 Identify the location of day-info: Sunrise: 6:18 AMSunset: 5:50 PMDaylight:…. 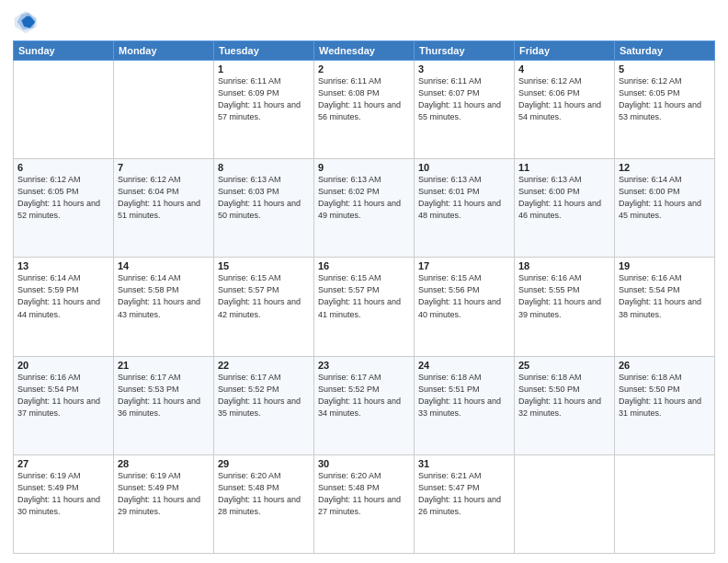
(564, 396).